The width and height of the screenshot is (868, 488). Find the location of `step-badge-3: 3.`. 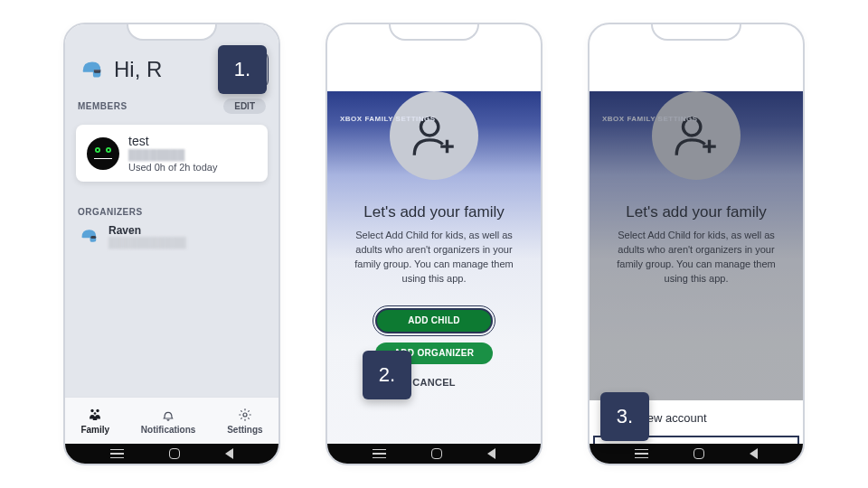

step-badge-3: 3. is located at coordinates (625, 417).